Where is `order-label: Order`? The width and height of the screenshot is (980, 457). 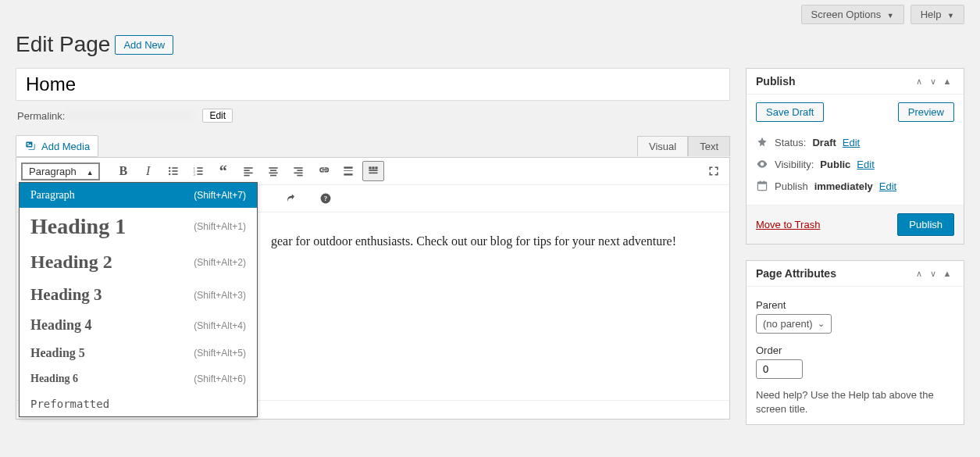 order-label: Order is located at coordinates (855, 350).